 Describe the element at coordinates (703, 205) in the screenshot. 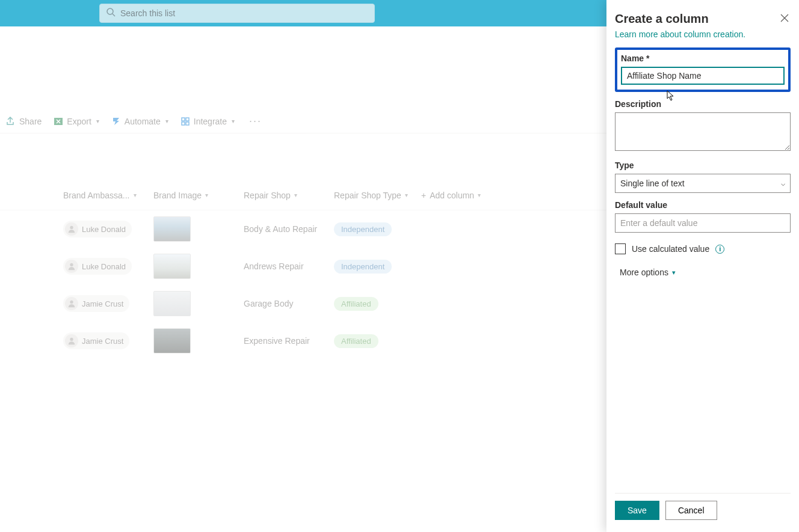

I see `default-value-label: Default value` at that location.